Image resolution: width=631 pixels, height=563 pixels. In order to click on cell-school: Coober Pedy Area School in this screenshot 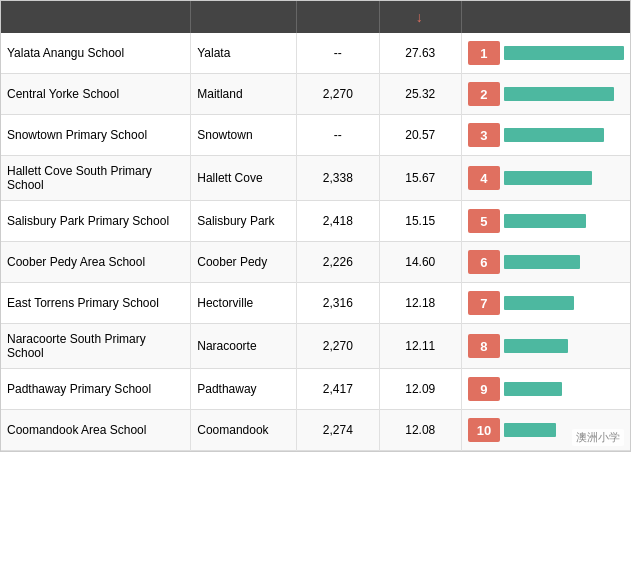, I will do `click(96, 262)`.